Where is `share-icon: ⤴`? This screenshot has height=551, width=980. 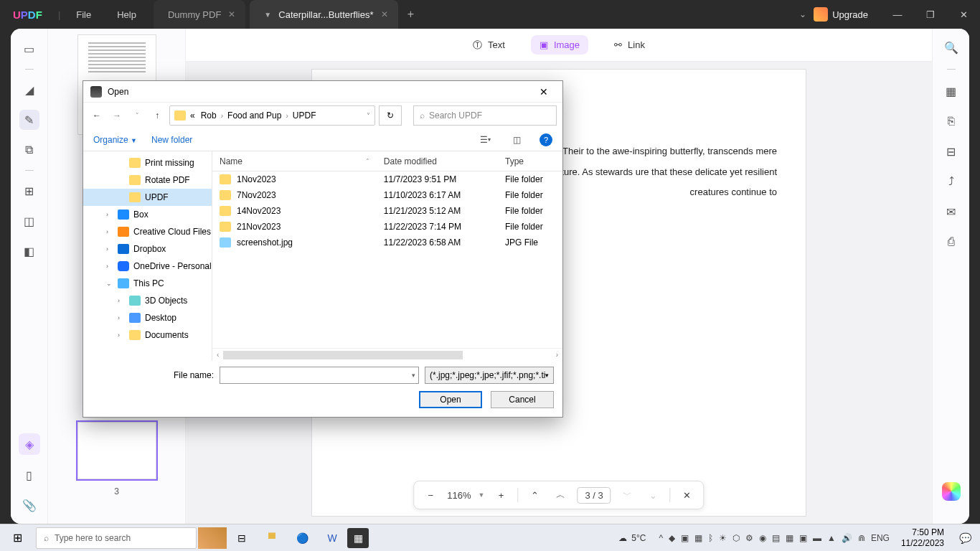 share-icon: ⤴ is located at coordinates (951, 182).